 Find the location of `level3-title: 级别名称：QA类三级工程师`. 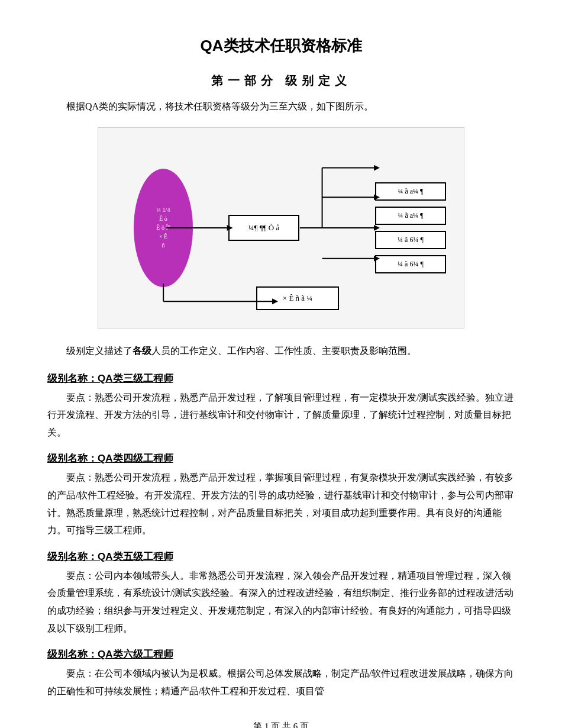

level3-title: 级别名称：QA类三级工程师 is located at coordinates (281, 379).